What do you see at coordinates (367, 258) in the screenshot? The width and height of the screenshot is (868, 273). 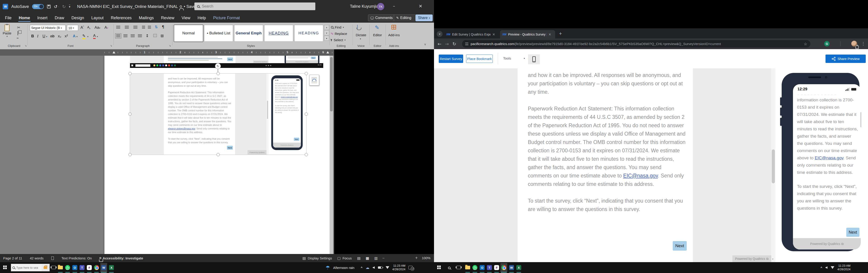 I see `print-layout-icon: ▦` at bounding box center [367, 258].